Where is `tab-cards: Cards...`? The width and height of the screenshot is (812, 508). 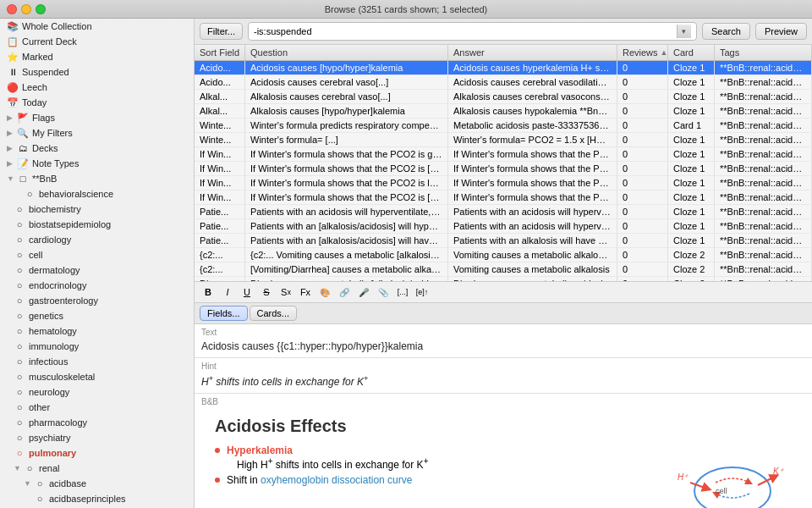
tab-cards: Cards... is located at coordinates (274, 313).